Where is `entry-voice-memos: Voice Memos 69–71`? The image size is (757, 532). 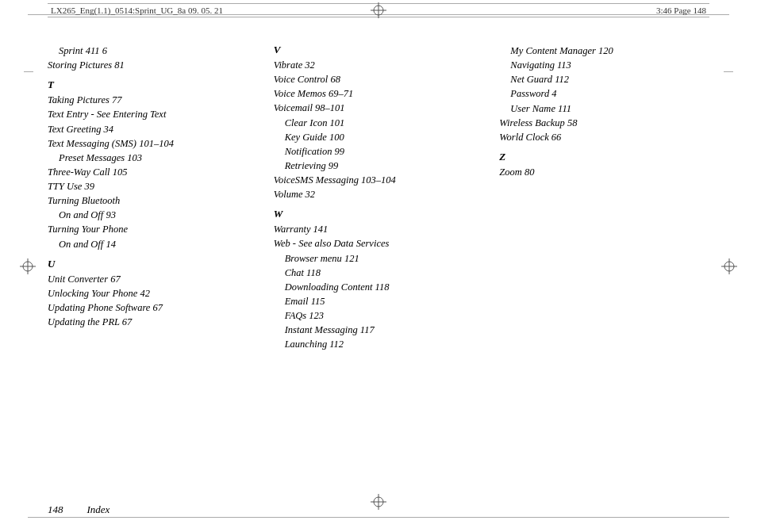
entry-voice-memos: Voice Memos 69–71 is located at coordinates (379, 94).